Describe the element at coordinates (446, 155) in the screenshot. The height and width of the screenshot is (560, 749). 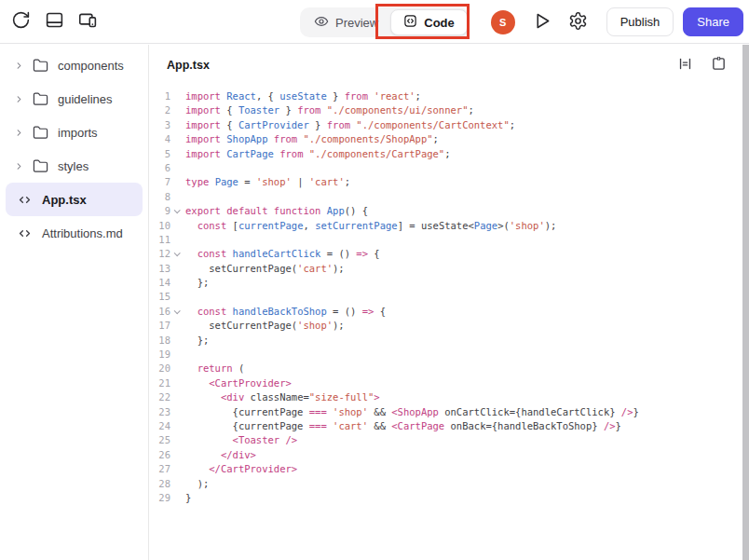
I see `code-line-5: 5import CartPage from "./components/Cart…` at that location.